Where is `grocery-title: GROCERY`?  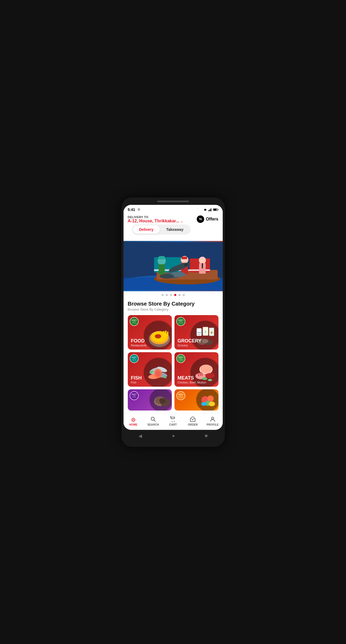 grocery-title: GROCERY is located at coordinates (190, 341).